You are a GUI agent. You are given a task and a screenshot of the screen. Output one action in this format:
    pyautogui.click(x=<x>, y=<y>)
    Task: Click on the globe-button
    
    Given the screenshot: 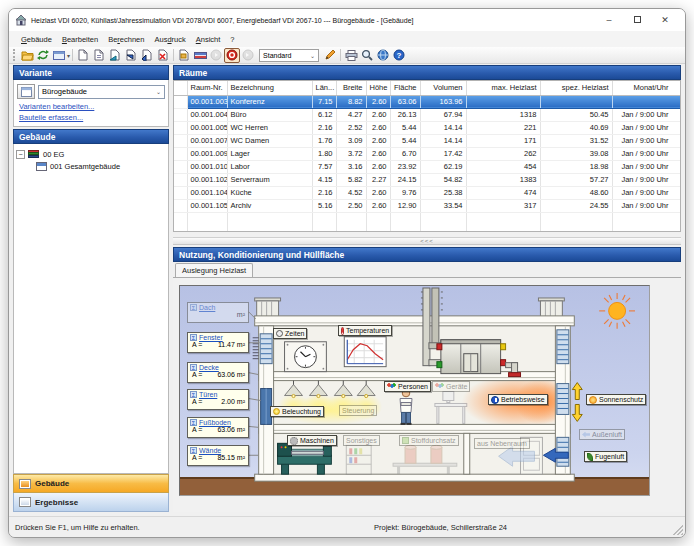 What is the action you would take?
    pyautogui.click(x=383, y=56)
    